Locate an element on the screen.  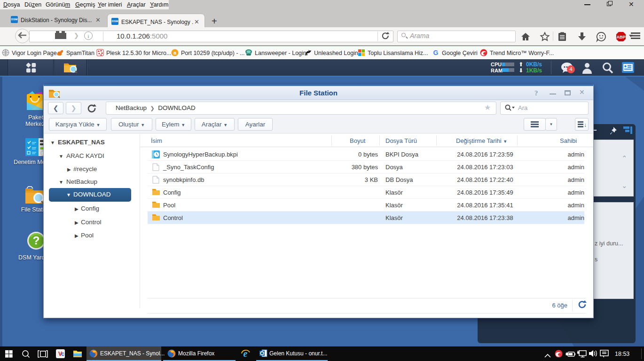
svg-text: G is located at coordinates (436, 53).